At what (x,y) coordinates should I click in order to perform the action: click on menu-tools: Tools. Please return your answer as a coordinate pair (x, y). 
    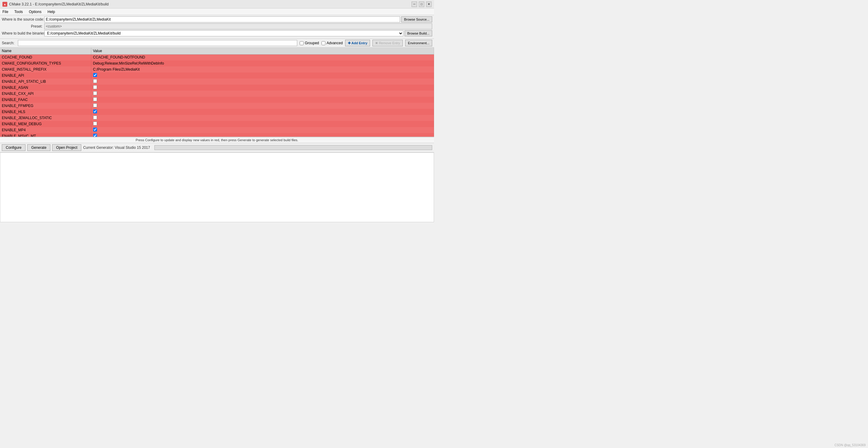
    Looking at the image, I should click on (19, 12).